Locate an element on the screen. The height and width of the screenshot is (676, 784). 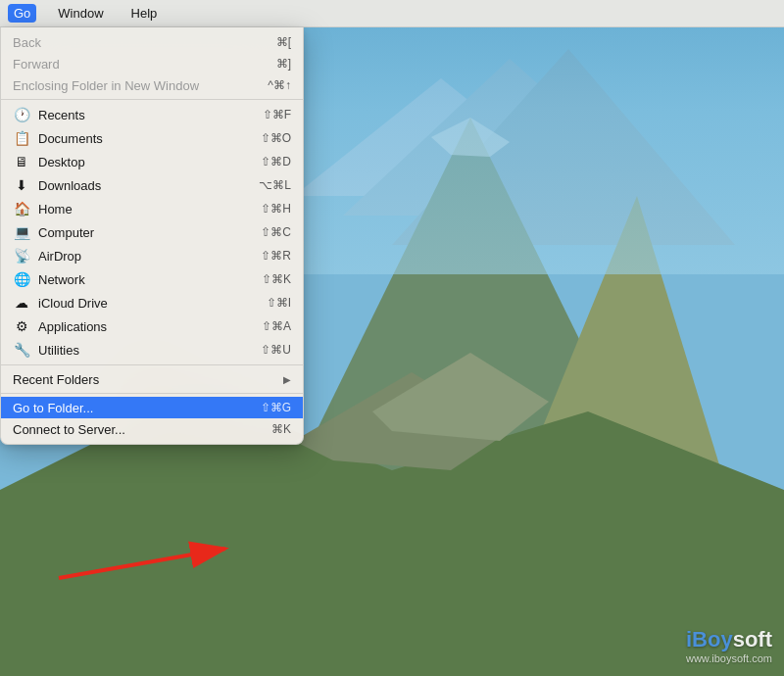
submenu-arrow-icon: ▶ is located at coordinates (287, 380).